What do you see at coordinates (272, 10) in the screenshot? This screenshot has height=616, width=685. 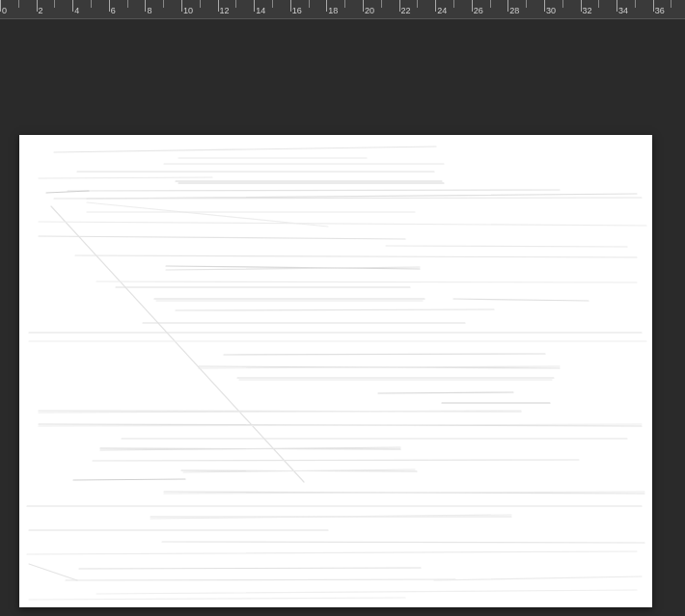 I see `ruler-segment: 14` at bounding box center [272, 10].